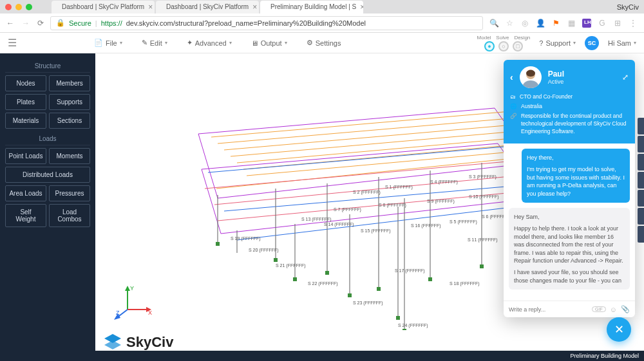 Image resolution: width=644 pixels, height=361 pixels. Describe the element at coordinates (509, 23) in the screenshot. I see `star-icon: ☆` at that location.